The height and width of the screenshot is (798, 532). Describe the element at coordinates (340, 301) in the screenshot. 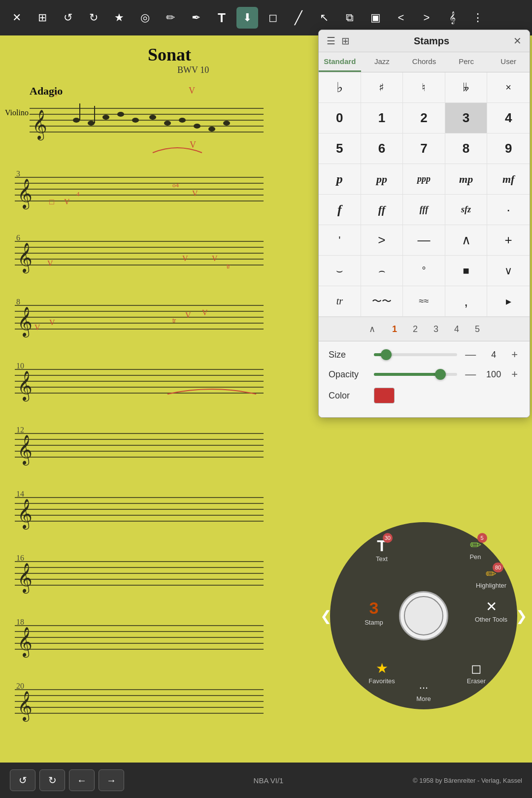

I see `stamp-tr: tr` at that location.